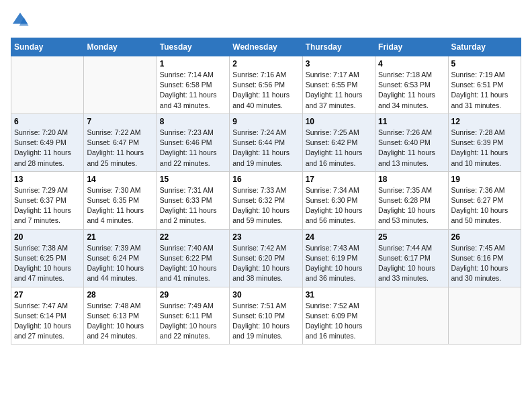 The height and width of the screenshot is (411, 532). I want to click on calendar-cell: 2Sunrise: 7:16 AMSunset: 6:56 PMDaylight…, so click(266, 85).